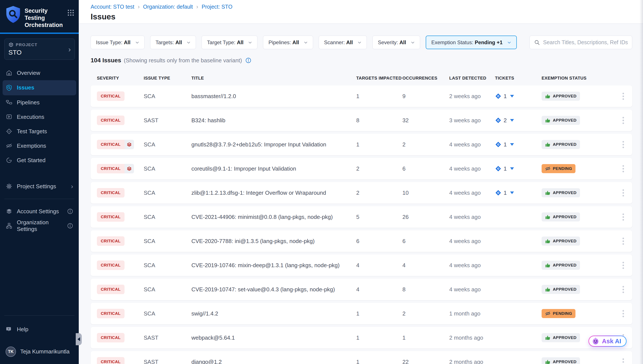 The width and height of the screenshot is (643, 364). Describe the element at coordinates (288, 42) in the screenshot. I see `filter-pipelines: Pipelines: All` at that location.